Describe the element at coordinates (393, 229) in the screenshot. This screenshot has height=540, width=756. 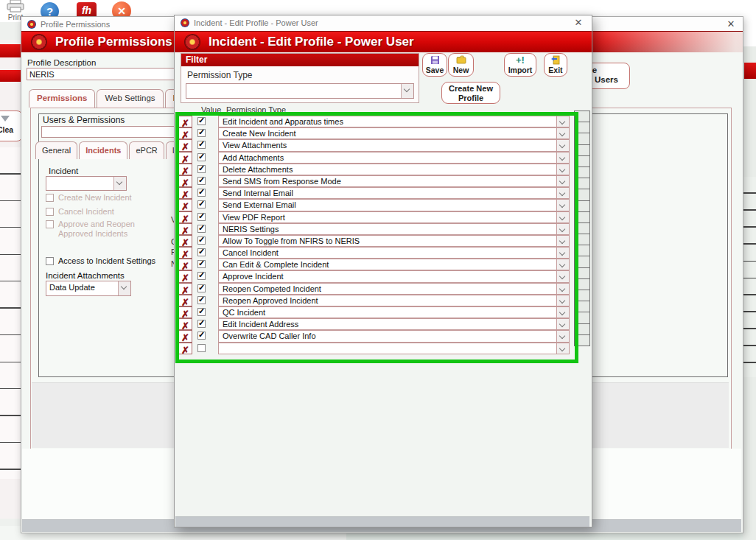
I see `permission-type-cell: NERIS Settings` at that location.